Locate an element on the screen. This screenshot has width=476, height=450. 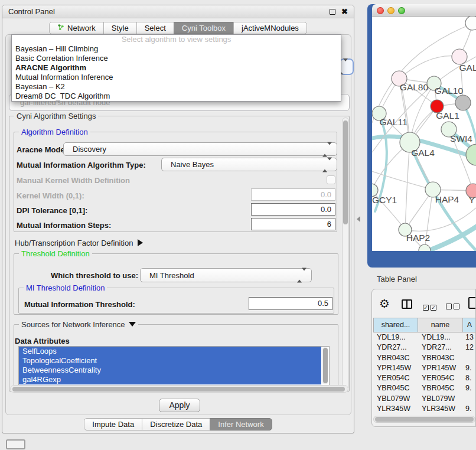
top-tab-bar: NetworkStyleSelectCyni ToolboxjActiveMNo… is located at coordinates (178, 28).